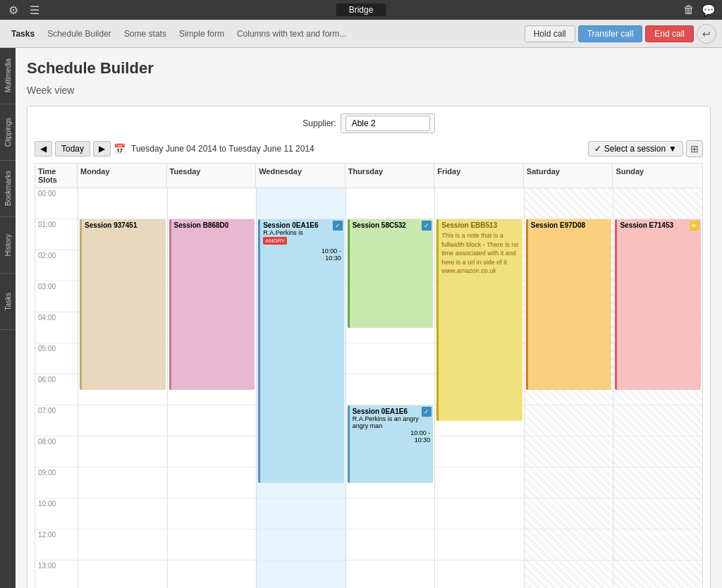  Describe the element at coordinates (8, 318) in the screenshot. I see `left-sidebar: Multimedia Clippings Bookmarks History T…` at that location.